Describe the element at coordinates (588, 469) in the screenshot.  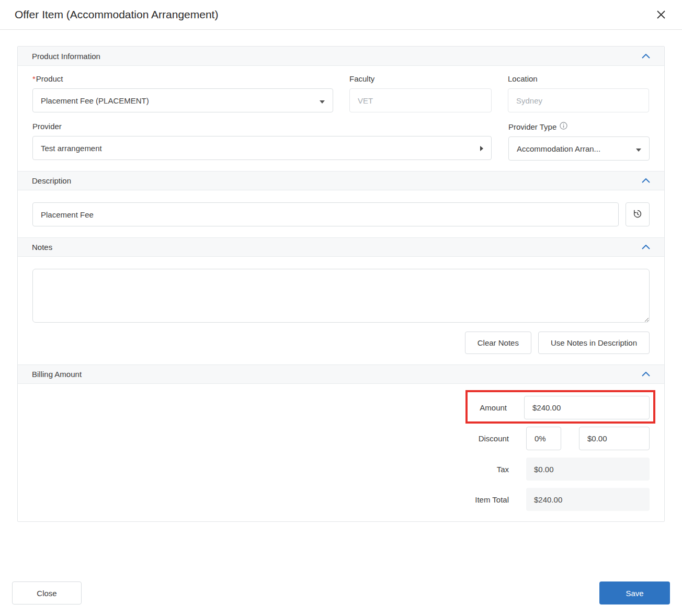
I see `tax-value: $0.00` at that location.